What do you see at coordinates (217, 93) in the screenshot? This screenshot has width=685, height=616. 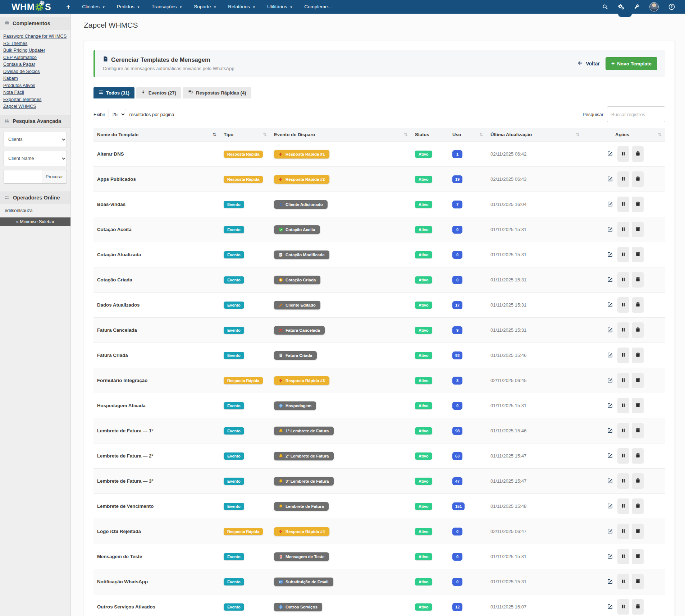 I see `tab-respostas-r-pidas-4-: Respostas Rápidas (4)` at bounding box center [217, 93].